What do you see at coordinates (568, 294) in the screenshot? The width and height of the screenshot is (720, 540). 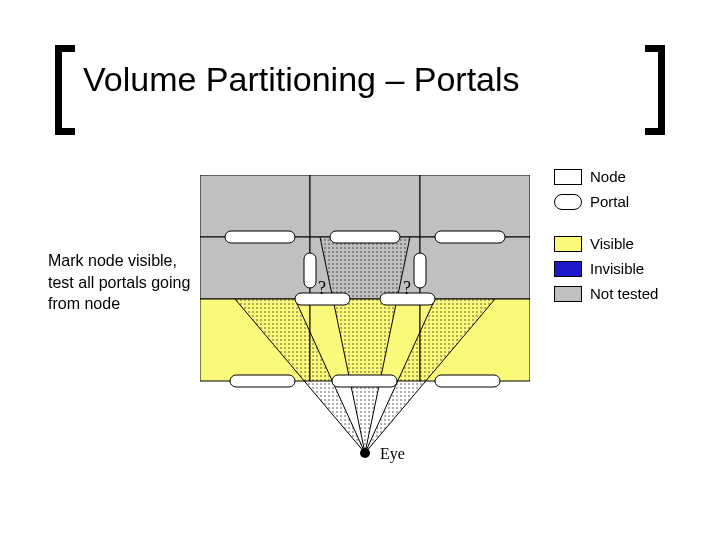 I see `legend-nottested-swatch` at bounding box center [568, 294].